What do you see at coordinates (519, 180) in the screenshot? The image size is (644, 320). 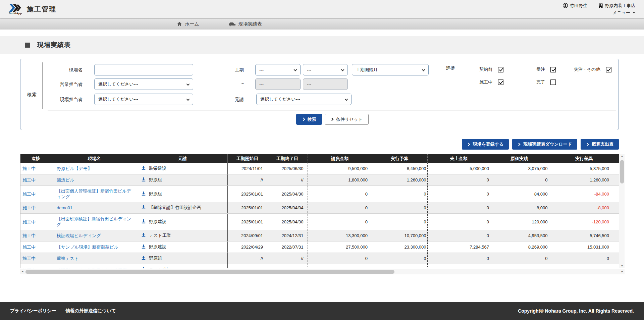 I see `row-actual-cost: 0` at bounding box center [519, 180].